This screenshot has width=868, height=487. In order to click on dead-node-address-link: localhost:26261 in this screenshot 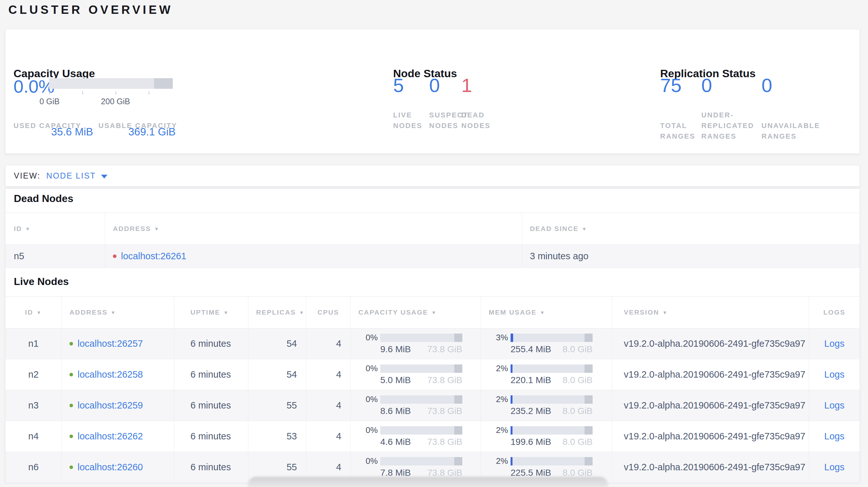, I will do `click(154, 256)`.